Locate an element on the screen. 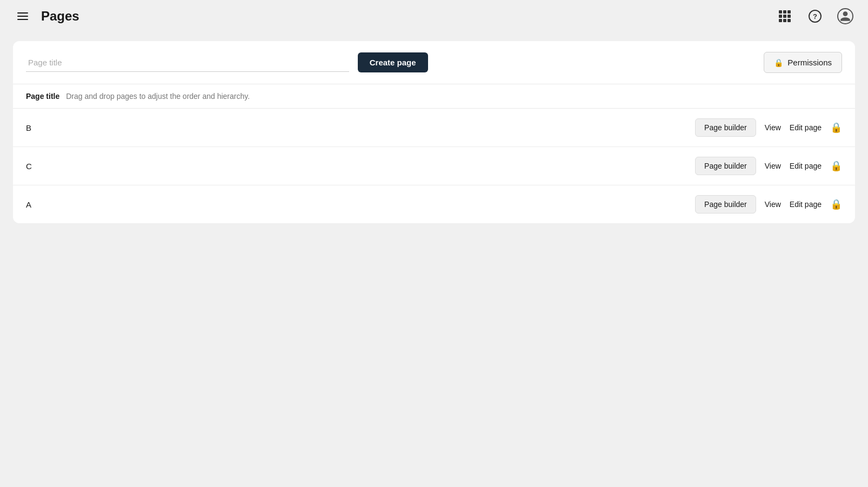 This screenshot has width=868, height=487. row-page-title: C is located at coordinates (360, 166).